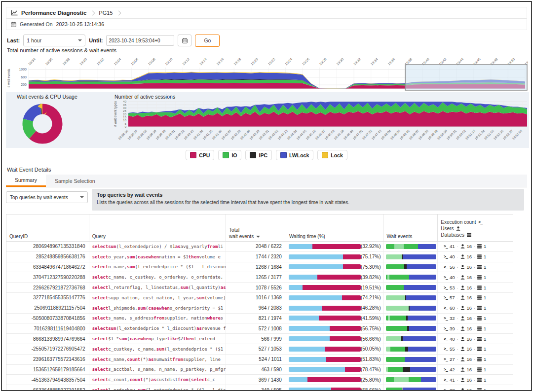 The height and width of the screenshot is (392, 533). What do you see at coordinates (333, 155) in the screenshot?
I see `legend-toggle-lock: Lock` at bounding box center [333, 155].